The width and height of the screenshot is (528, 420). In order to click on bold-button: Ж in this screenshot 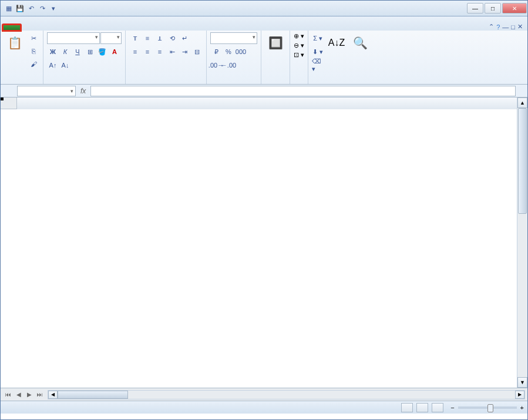, I will do `click(53, 52)`.